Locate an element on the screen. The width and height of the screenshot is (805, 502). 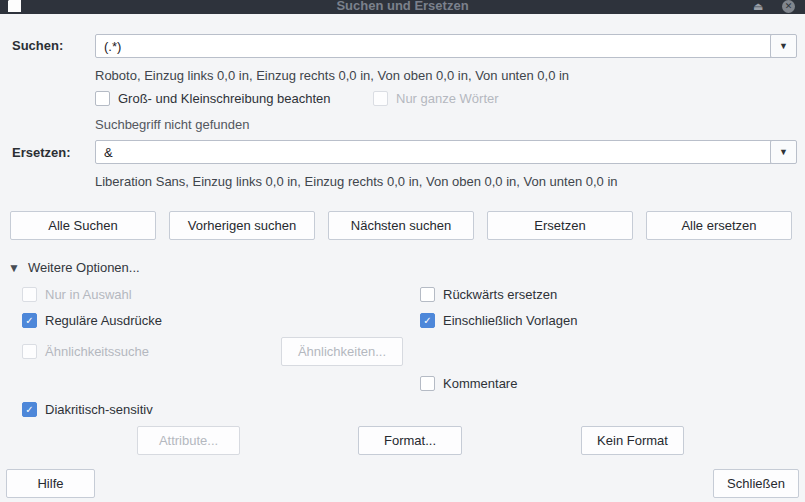
checkbox-match-case: ✓ Groß- und Kleinschreibung beachten is located at coordinates (212, 98).